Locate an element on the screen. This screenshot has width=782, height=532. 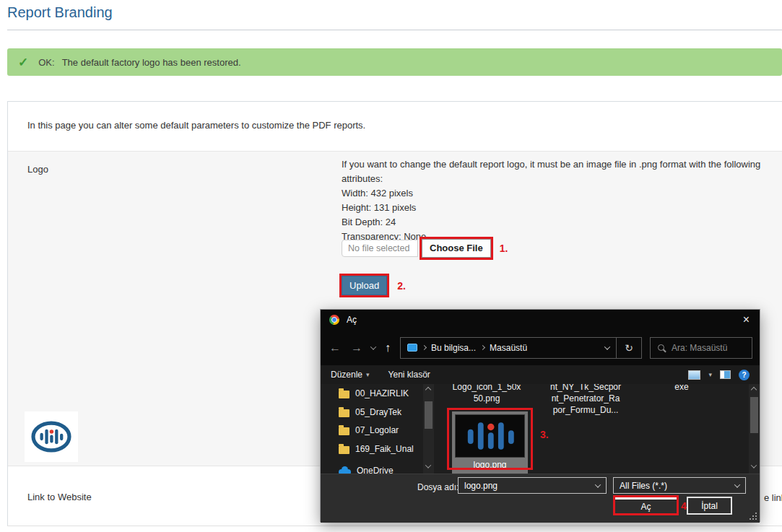
sidebar-item-folder: 169_Faik_Unal is located at coordinates (376, 449).